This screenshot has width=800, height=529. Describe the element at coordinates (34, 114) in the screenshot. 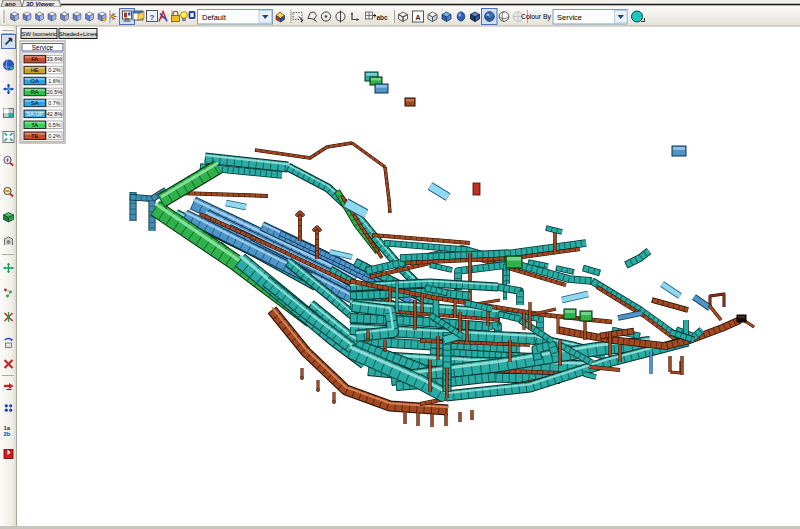

I see `svg-text: SA UP` at that location.